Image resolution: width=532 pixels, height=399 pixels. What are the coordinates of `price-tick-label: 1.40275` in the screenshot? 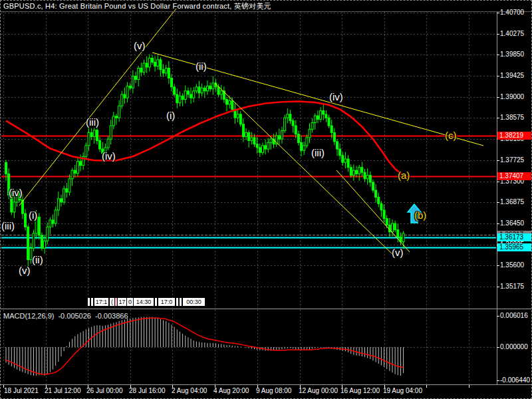 It's located at (512, 33).